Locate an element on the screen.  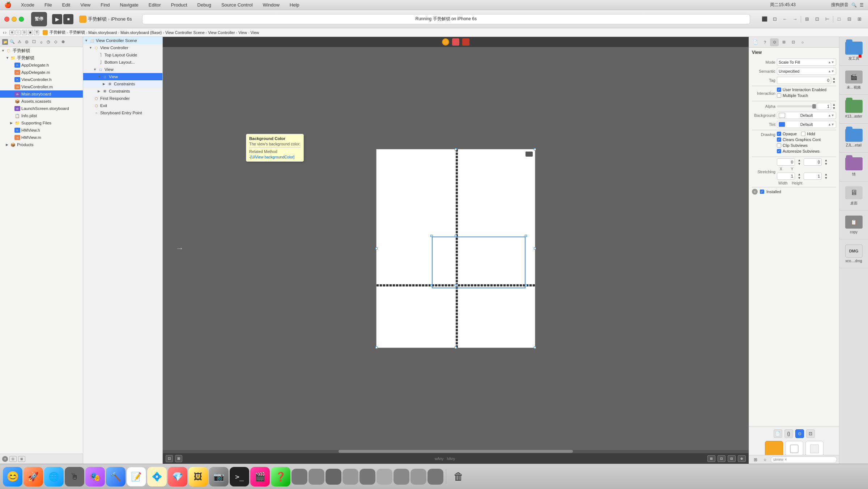
nav-debug-icon: ☐ is located at coordinates (34, 42).